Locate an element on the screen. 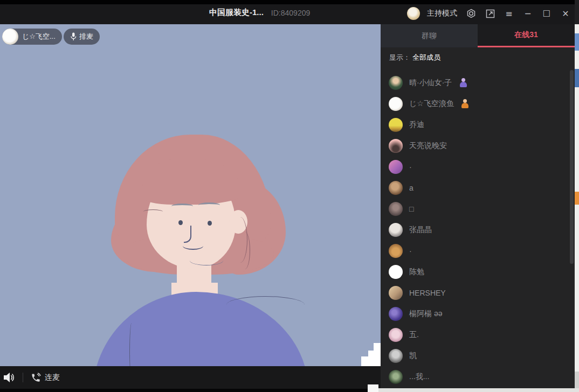 Image resolution: width=579 pixels, height=392 pixels. member-name: 乔迪 is located at coordinates (417, 125).